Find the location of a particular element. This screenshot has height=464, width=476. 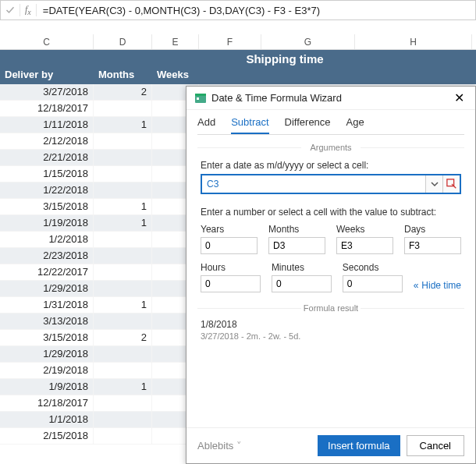

date-field-label: Enter a date as m/d/yyyy or select a cel… is located at coordinates (331, 165).